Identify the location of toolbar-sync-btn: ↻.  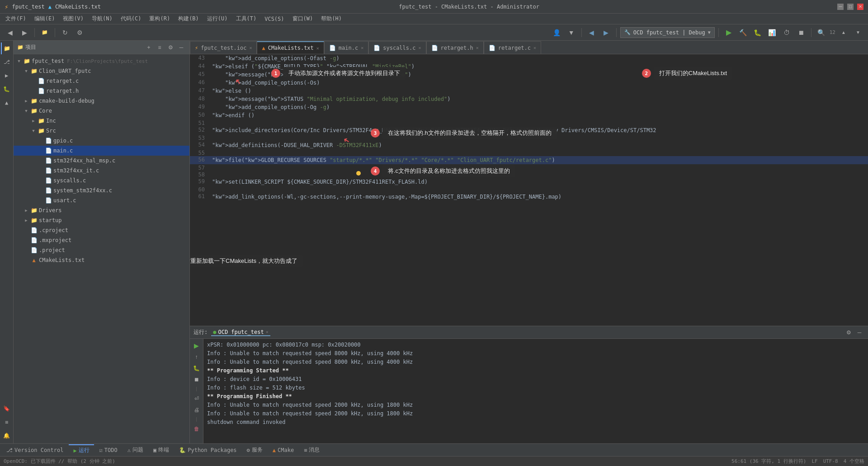
(65, 33).